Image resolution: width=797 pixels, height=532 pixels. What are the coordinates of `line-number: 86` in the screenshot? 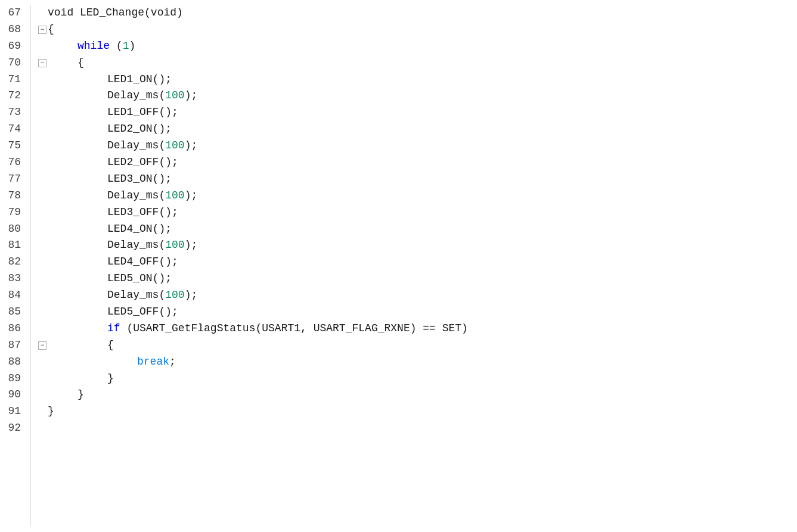 It's located at (13, 329).